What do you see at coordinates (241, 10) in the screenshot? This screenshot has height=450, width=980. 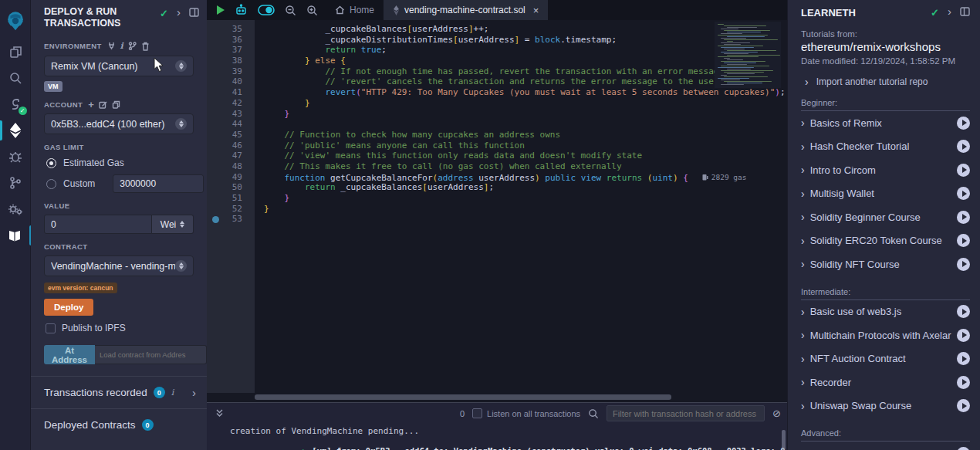 I see `ai-assistant-icon` at bounding box center [241, 10].